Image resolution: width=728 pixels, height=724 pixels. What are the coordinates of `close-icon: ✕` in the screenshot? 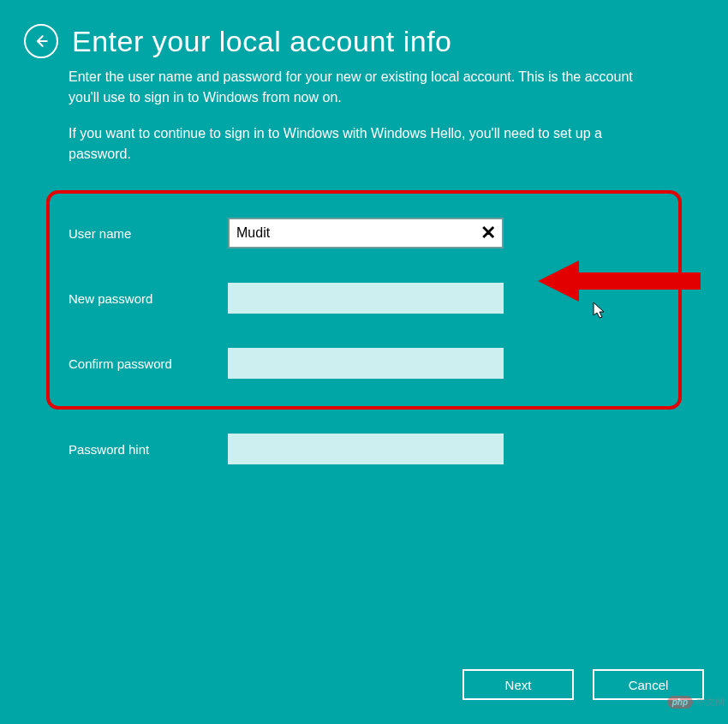 It's located at (488, 233).